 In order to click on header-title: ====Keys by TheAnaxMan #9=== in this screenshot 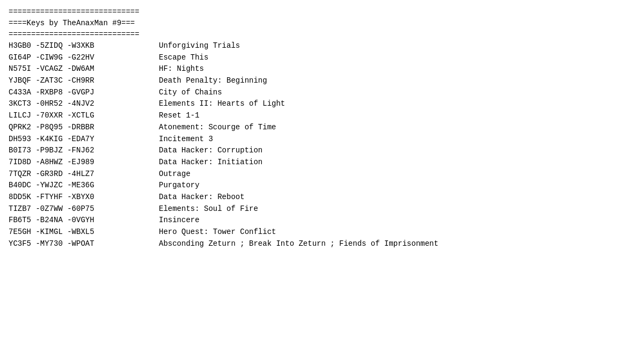, I will do `click(322, 24)`.